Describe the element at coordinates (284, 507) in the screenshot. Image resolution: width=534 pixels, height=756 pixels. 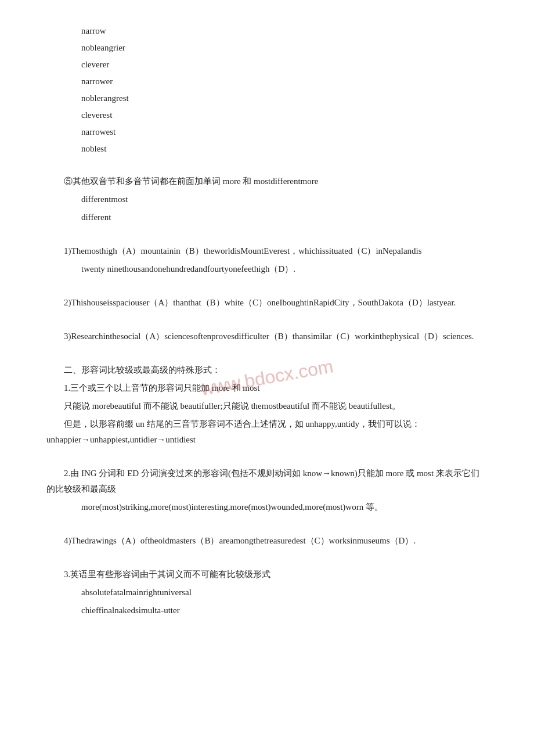
I see `section2-2-detail: more(most)striking,more(most)interesting…` at that location.